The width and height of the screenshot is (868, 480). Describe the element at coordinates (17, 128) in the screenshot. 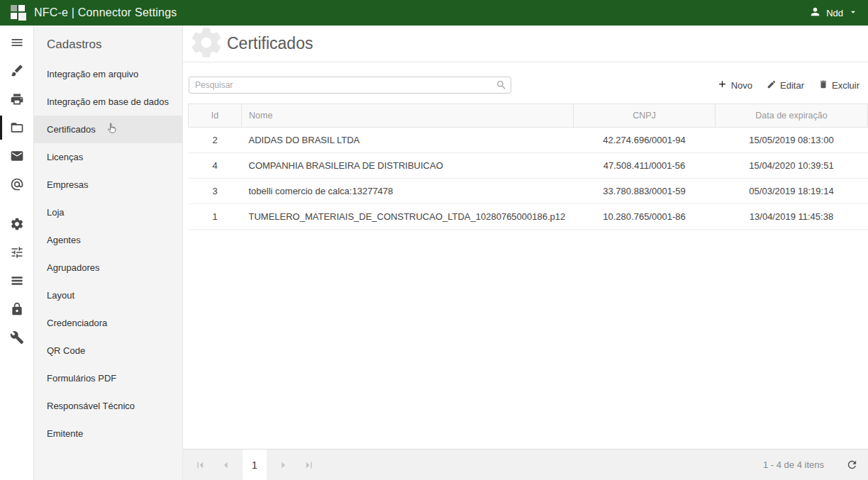

I see `folder-open-icon` at that location.